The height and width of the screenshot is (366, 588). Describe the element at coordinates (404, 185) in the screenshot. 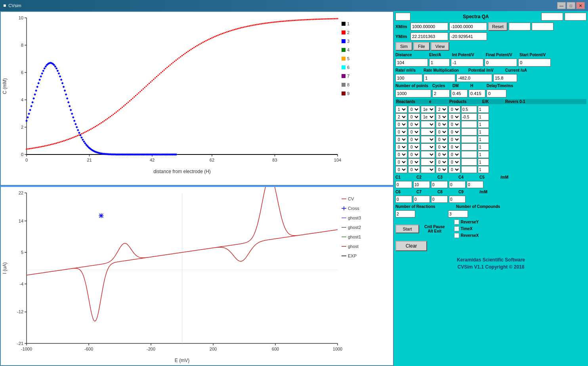

I see `c1-input` at that location.